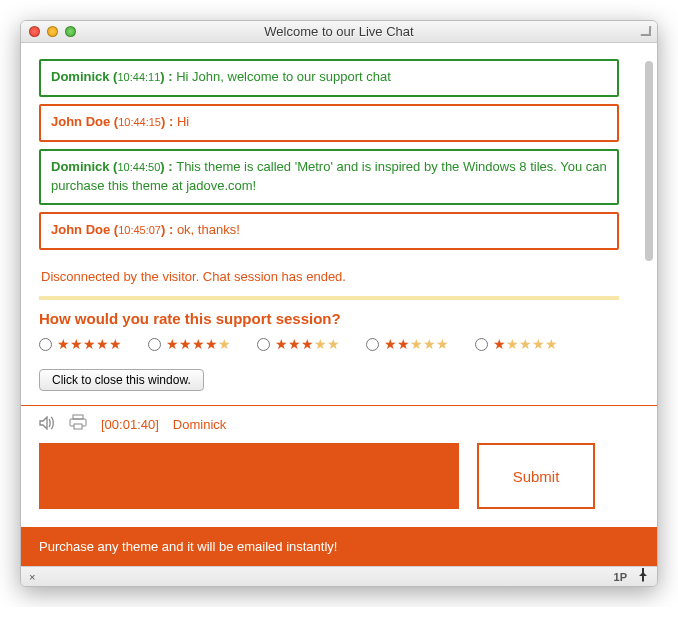 The image size is (678, 637). What do you see at coordinates (643, 576) in the screenshot?
I see `pin-icon` at bounding box center [643, 576].